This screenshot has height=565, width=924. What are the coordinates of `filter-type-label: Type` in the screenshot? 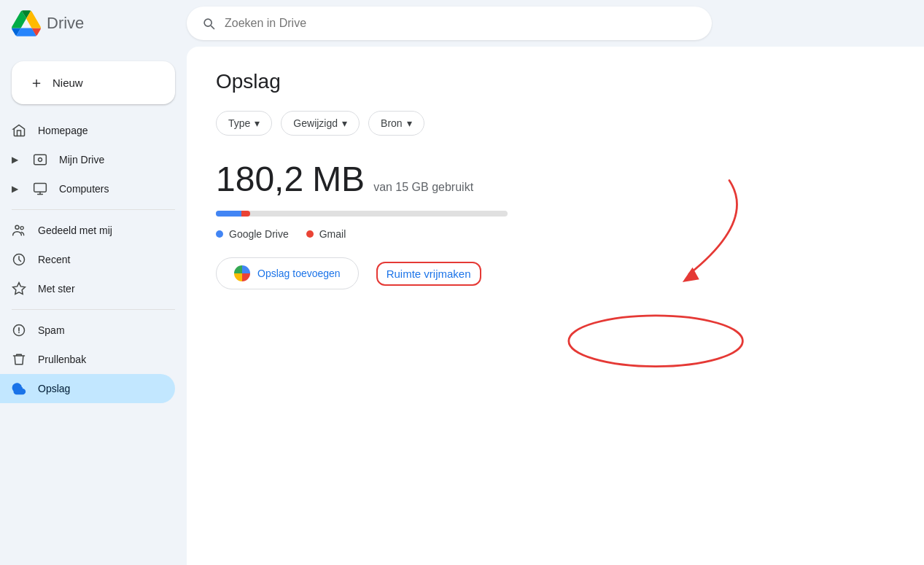 It's located at (239, 123).